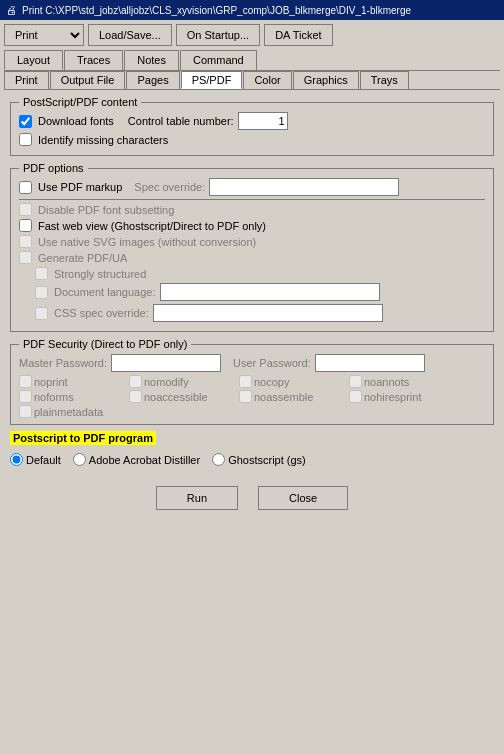 The width and height of the screenshot is (504, 754). What do you see at coordinates (246, 396) in the screenshot?
I see `noassemble-checkbox` at bounding box center [246, 396].